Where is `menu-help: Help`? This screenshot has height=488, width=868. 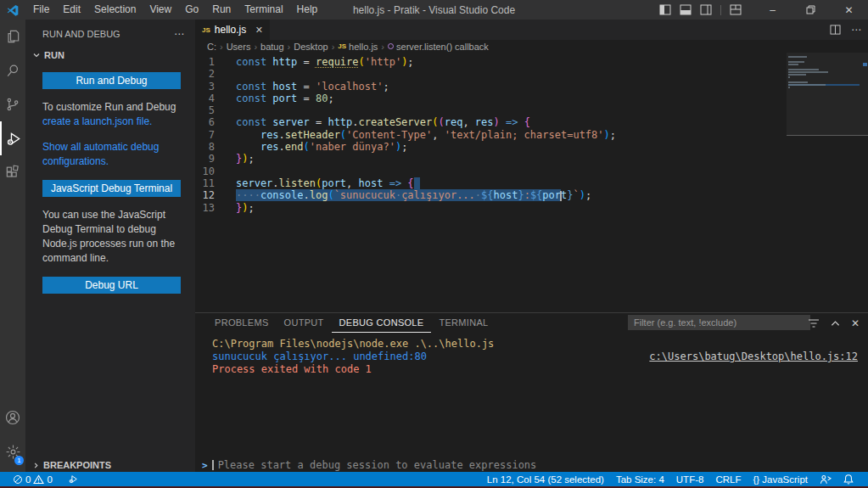 menu-help: Help is located at coordinates (307, 10).